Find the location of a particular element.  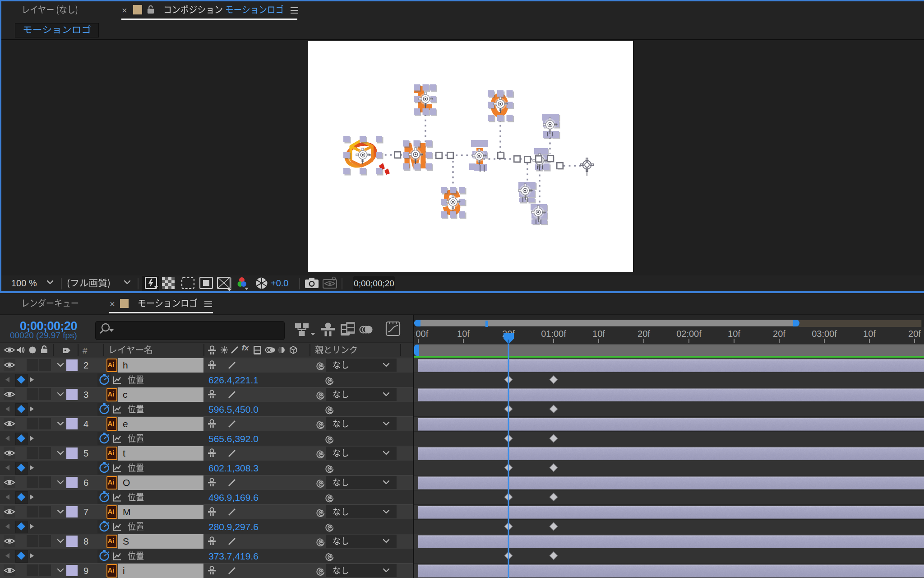

svg-text: +0.0 is located at coordinates (280, 283).